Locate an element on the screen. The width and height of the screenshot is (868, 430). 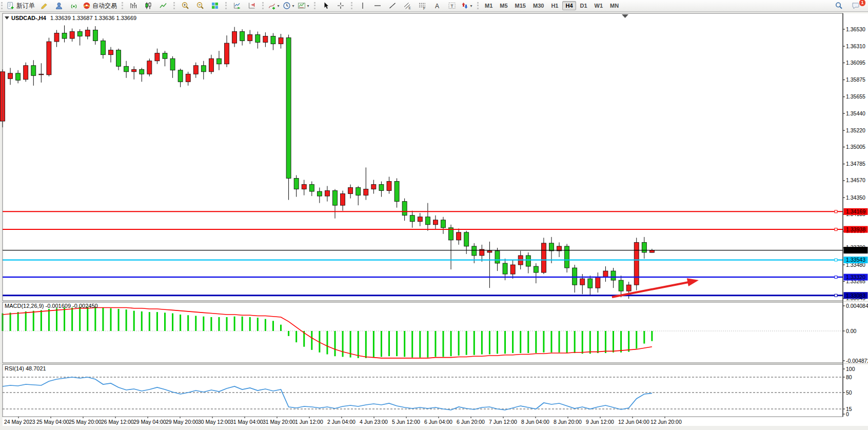
trendline-icon is located at coordinates (392, 6).